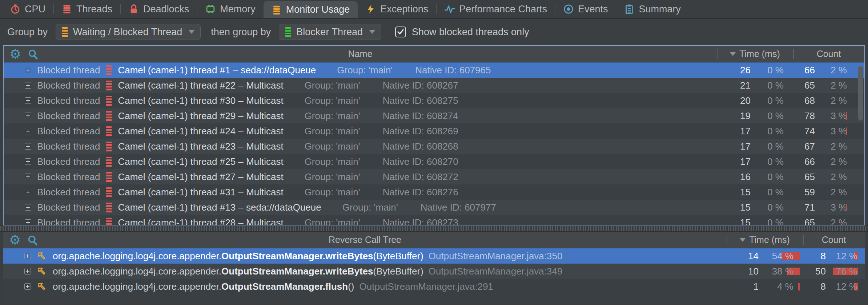 This screenshot has height=305, width=868. Describe the element at coordinates (128, 32) in the screenshot. I see `first-grouping-dropdown: Waiting / Blocked Thread` at that location.